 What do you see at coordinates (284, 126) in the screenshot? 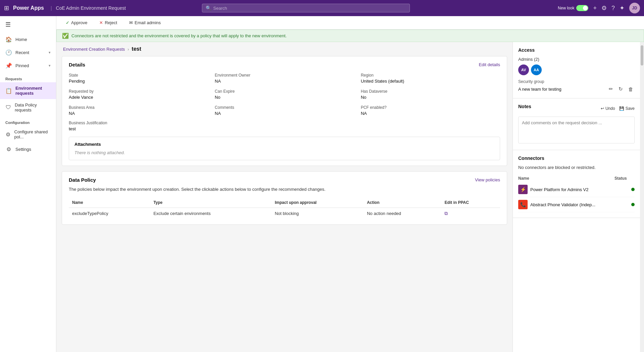
I see `business-just-field: Business Justification test` at bounding box center [284, 126].